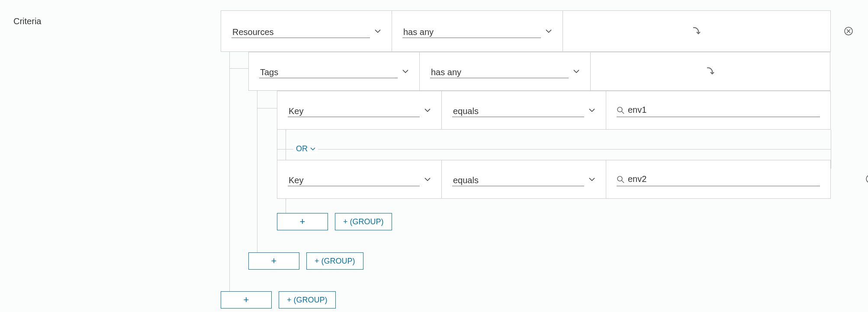  What do you see at coordinates (862, 31) in the screenshot?
I see `info-button` at bounding box center [862, 31].